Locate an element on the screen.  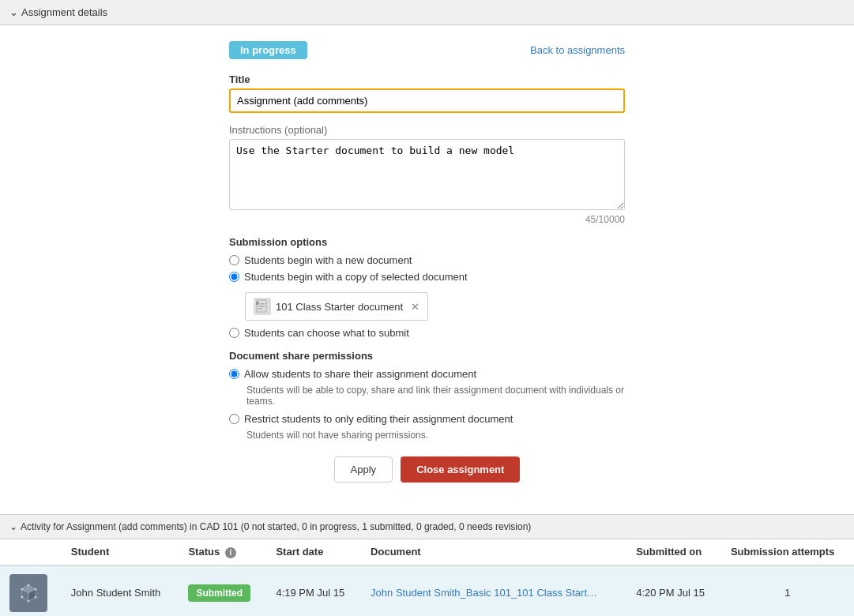
status-badge: In progress is located at coordinates (269, 51).